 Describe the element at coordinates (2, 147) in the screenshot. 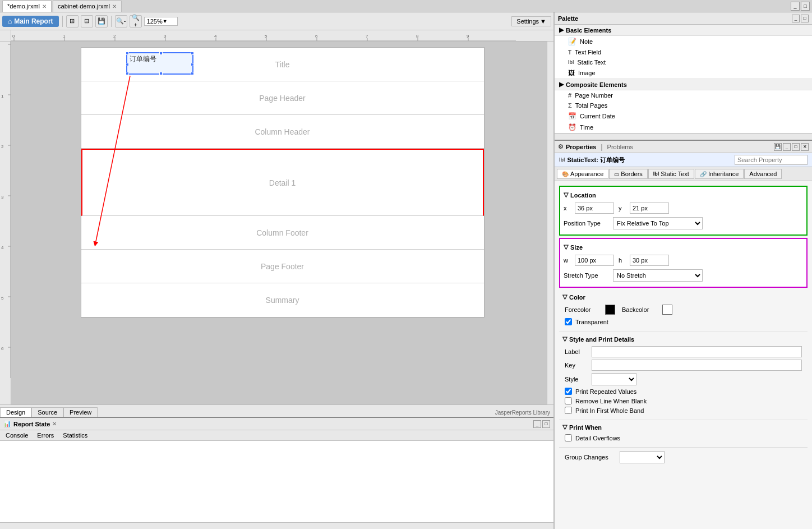

I see `svg-text: 2` at that location.